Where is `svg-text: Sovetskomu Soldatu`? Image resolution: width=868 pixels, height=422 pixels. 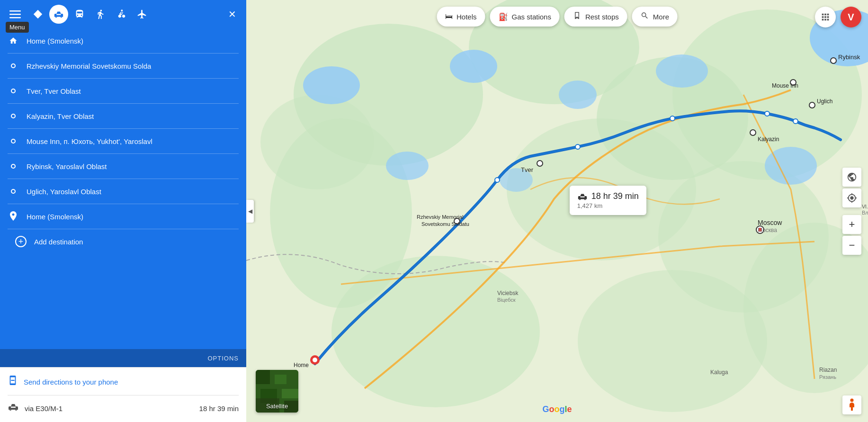
svg-text: Sovetskomu Soldatu is located at coordinates (445, 224).